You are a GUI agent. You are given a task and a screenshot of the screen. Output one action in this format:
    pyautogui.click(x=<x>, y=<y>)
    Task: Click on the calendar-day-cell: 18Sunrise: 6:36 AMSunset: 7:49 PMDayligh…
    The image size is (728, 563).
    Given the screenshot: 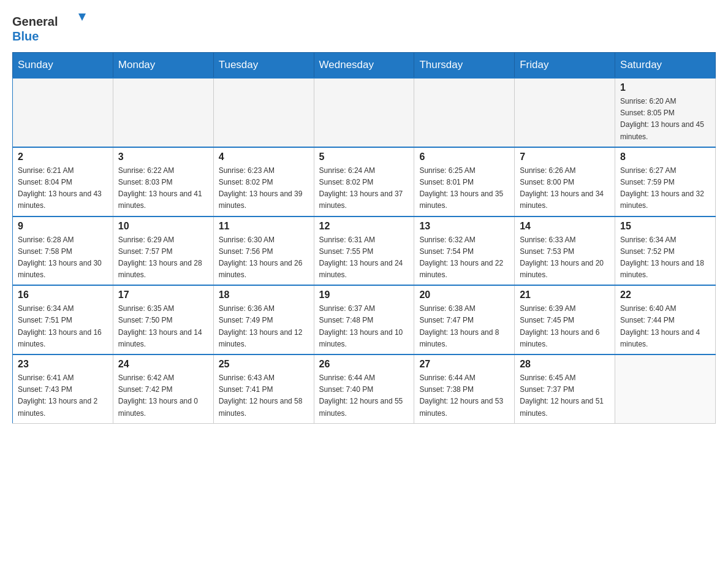 What is the action you would take?
    pyautogui.click(x=264, y=320)
    